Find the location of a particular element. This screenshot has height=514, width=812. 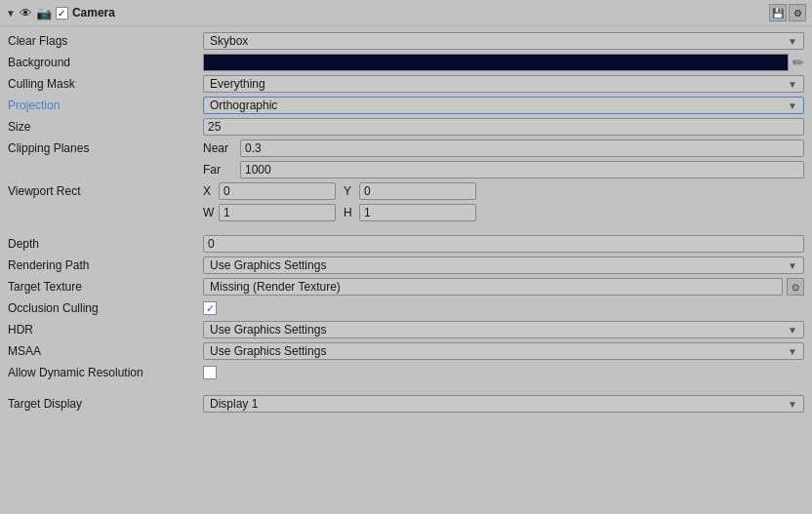

target-texture-browse: ⊙ is located at coordinates (795, 287).